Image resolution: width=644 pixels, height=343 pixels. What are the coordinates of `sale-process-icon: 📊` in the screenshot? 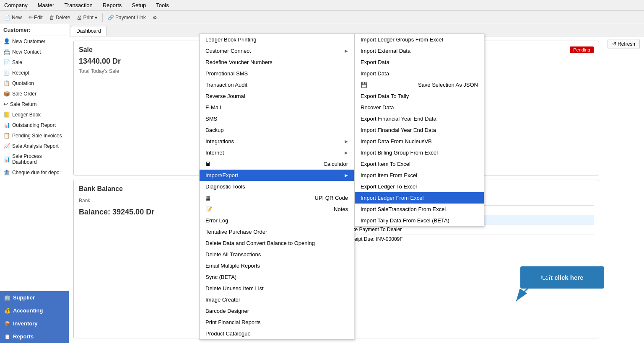 It's located at (7, 159).